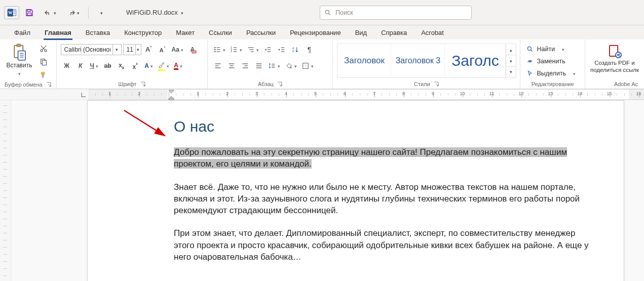 The height and width of the screenshot is (281, 644). What do you see at coordinates (394, 33) in the screenshot?
I see `tab-help: Справка` at bounding box center [394, 33].